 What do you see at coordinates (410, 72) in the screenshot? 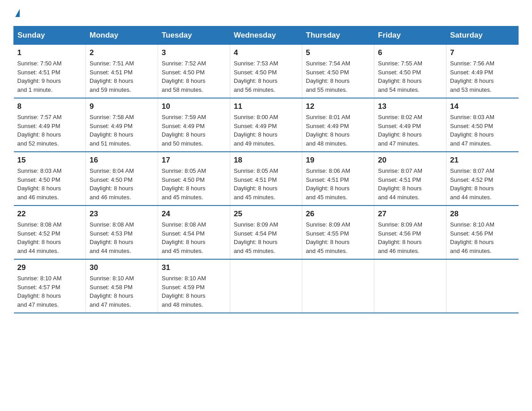
I see `calendar-day-cell: 6Sunrise: 7:55 AM Sunset: 4:50 PM Daylig…` at bounding box center [410, 72].